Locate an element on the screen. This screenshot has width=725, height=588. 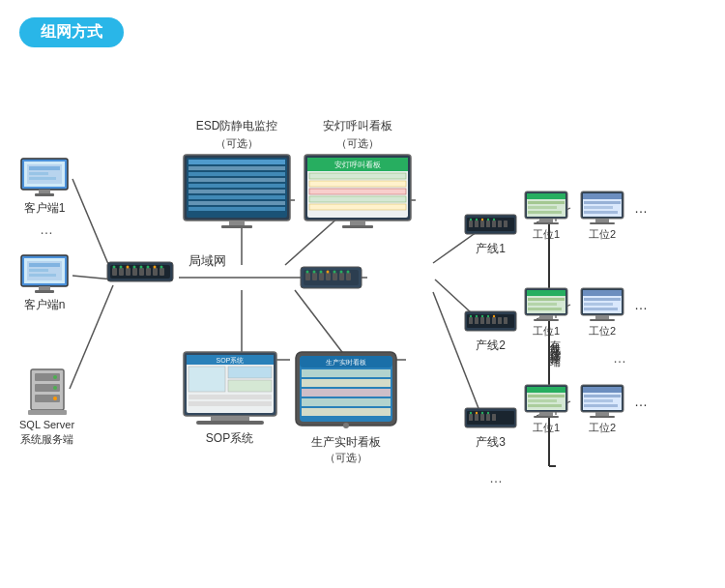
svg-text: 生产实时看板 is located at coordinates (346, 362).